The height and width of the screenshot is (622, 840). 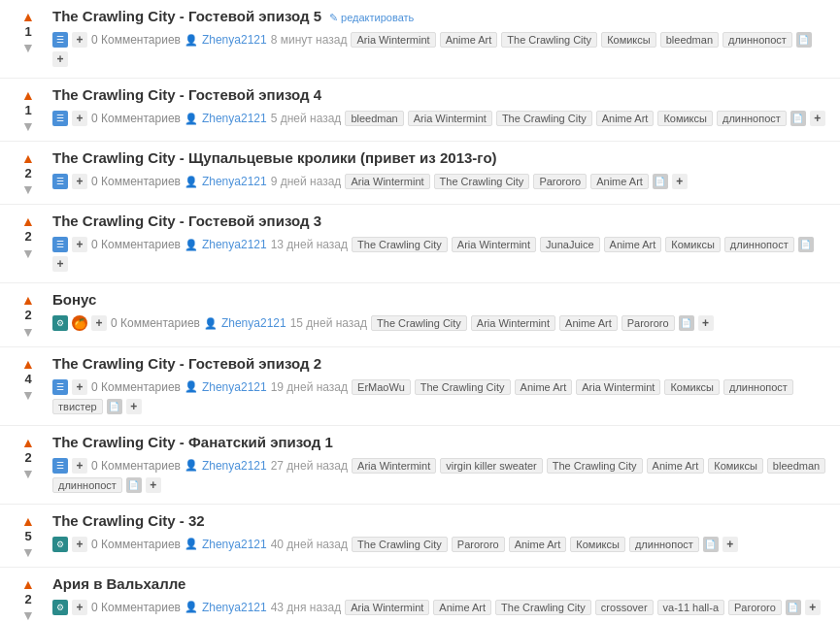 What do you see at coordinates (371, 17) in the screenshot?
I see `edit-link: ✎ редактировать` at bounding box center [371, 17].